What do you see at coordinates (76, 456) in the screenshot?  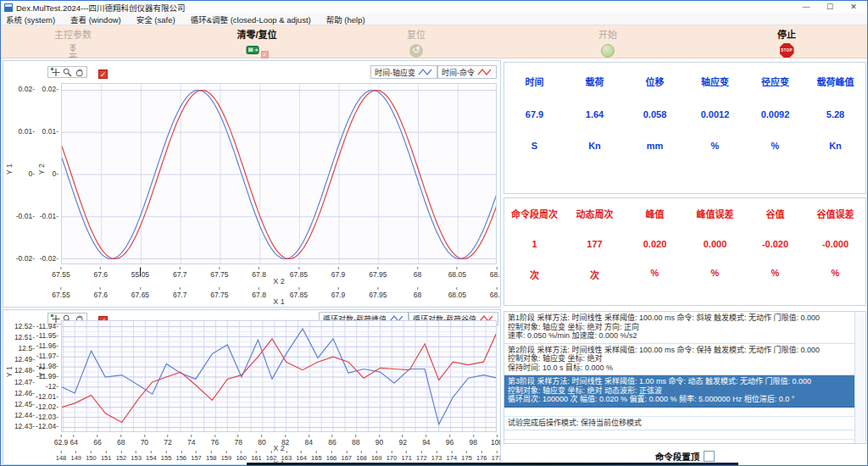 I see `x-tick-label: 149` at bounding box center [76, 456].